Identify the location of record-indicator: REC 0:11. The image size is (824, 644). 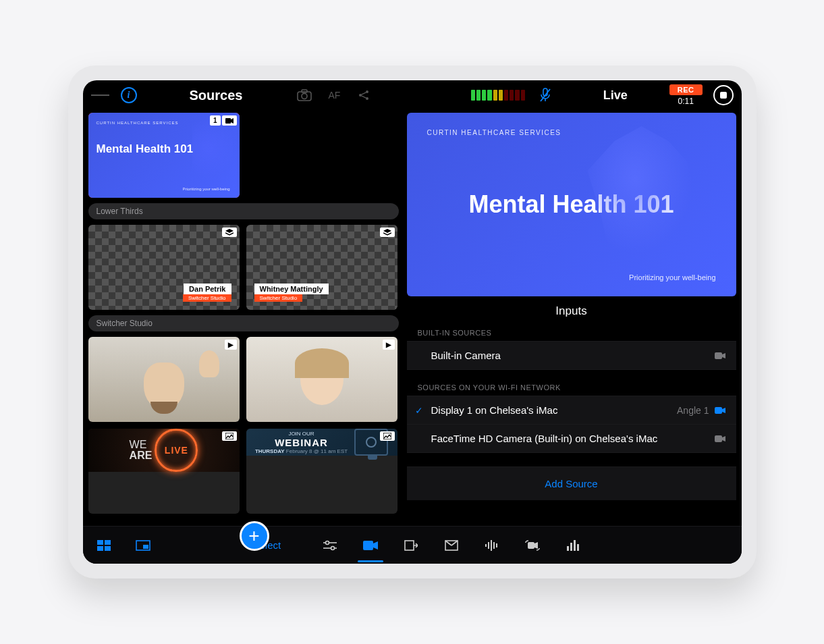
(686, 95).